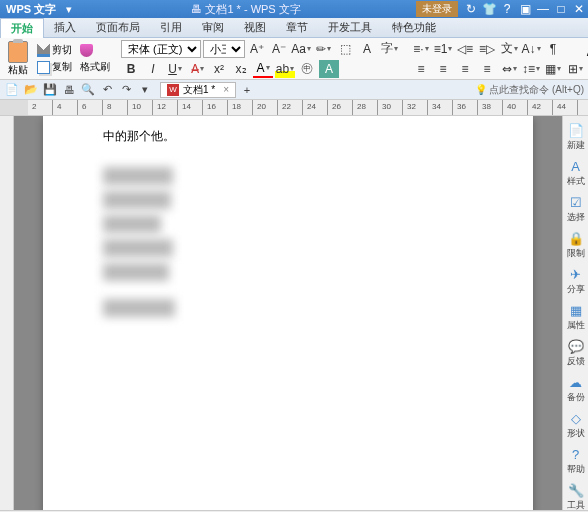  I want to click on bulb-icon: 💡, so click(481, 90).